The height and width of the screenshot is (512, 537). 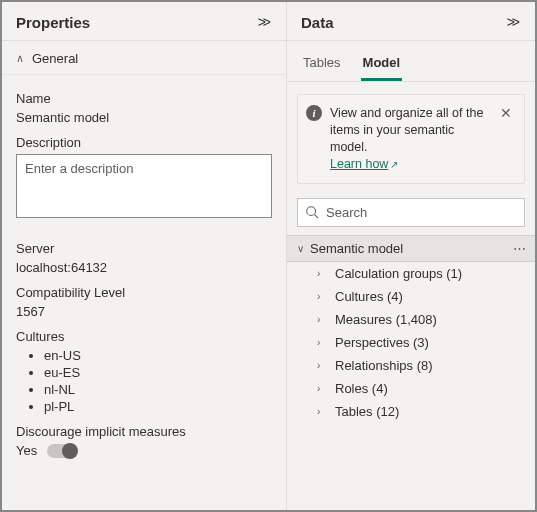 I want to click on cultures-label: Cultures, so click(x=144, y=336).